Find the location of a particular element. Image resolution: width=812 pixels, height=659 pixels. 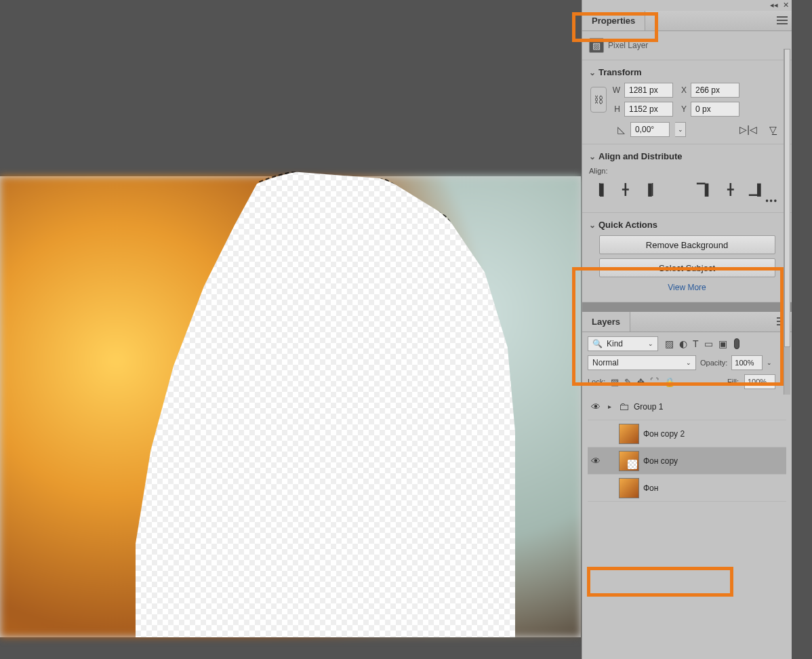

lock-artboard-icon: ⛶ is located at coordinates (655, 382).